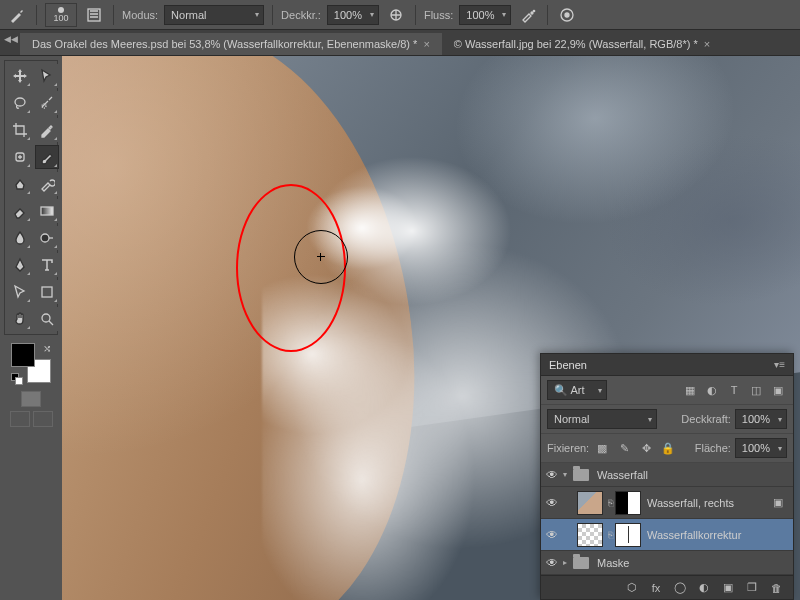  What do you see at coordinates (140, 15) in the screenshot?
I see `mode-label: Modus:` at bounding box center [140, 15].